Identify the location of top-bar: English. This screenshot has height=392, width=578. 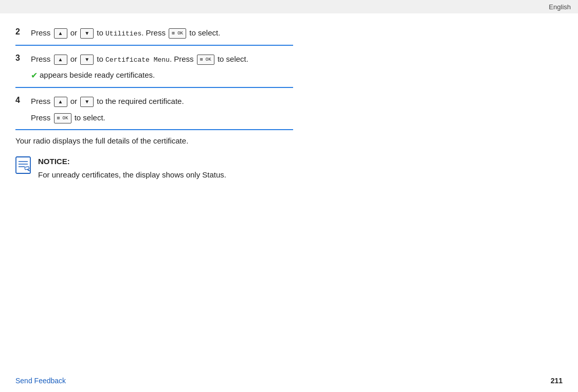
(289, 7).